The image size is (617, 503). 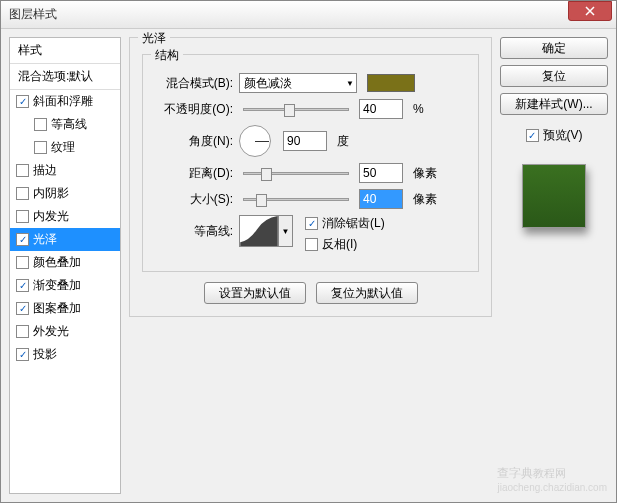 What do you see at coordinates (298, 83) in the screenshot?
I see `blend-mode-select: 颜色减淡 ▼` at bounding box center [298, 83].